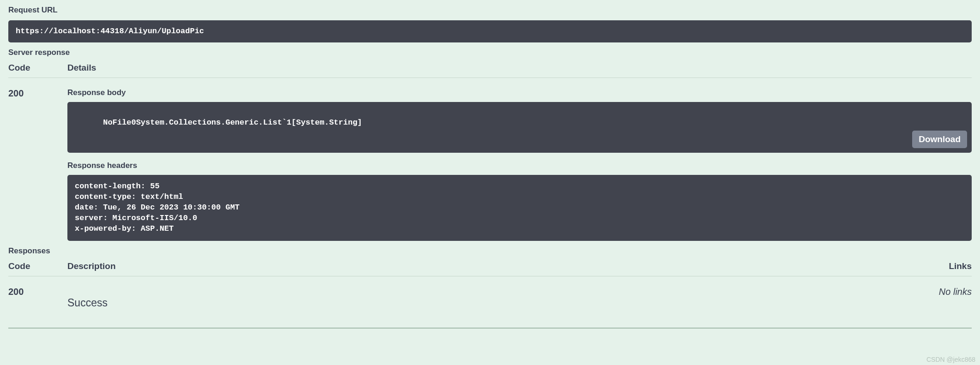 This screenshot has width=980, height=365. I want to click on responses-label: Responses, so click(490, 251).